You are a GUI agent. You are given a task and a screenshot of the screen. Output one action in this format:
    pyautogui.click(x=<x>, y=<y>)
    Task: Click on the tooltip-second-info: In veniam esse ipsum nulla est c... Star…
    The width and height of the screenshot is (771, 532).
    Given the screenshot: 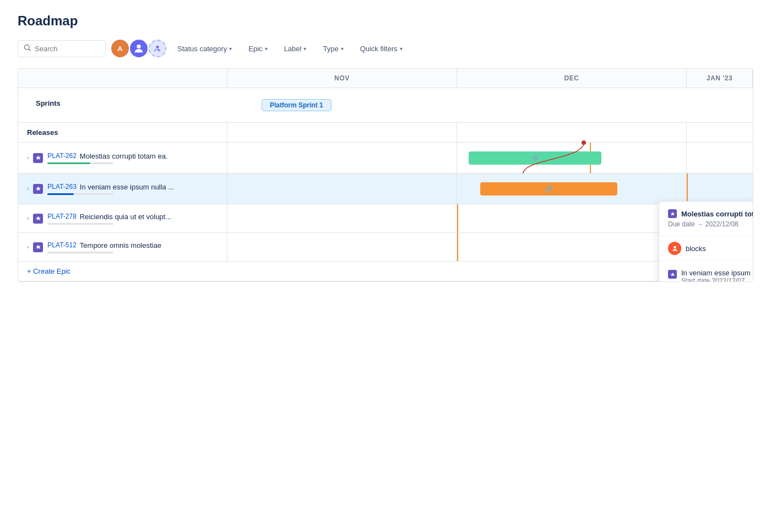 What is the action you would take?
    pyautogui.click(x=717, y=275)
    